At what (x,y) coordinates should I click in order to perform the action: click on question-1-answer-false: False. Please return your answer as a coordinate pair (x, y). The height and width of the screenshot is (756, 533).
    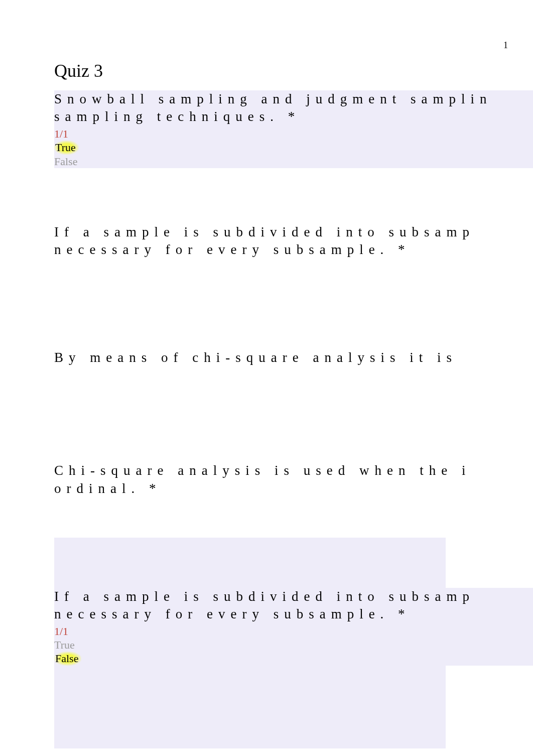
    Looking at the image, I should click on (294, 162).